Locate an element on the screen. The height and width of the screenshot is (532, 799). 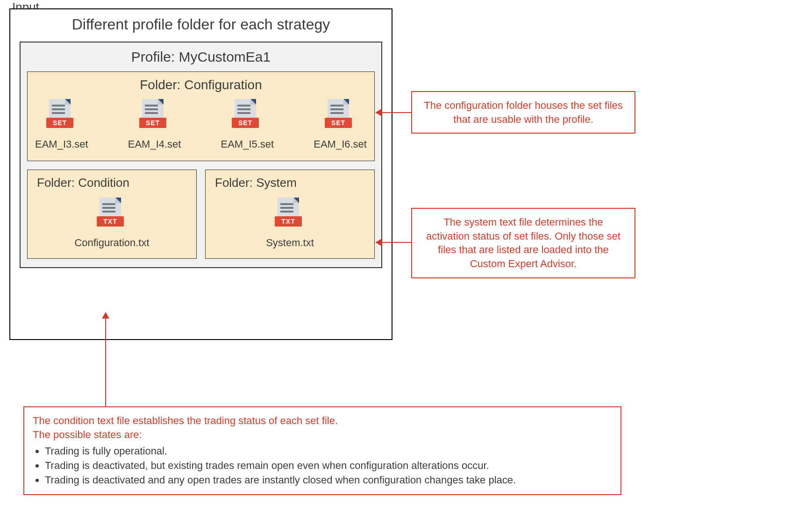
file-item: SET EAM_I4.set is located at coordinates (155, 124).